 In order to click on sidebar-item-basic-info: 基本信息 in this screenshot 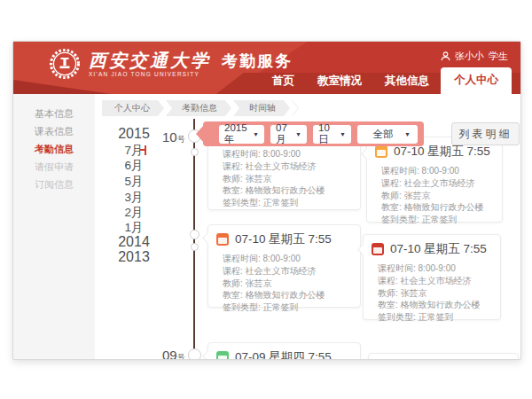, I will do `click(54, 113)`.